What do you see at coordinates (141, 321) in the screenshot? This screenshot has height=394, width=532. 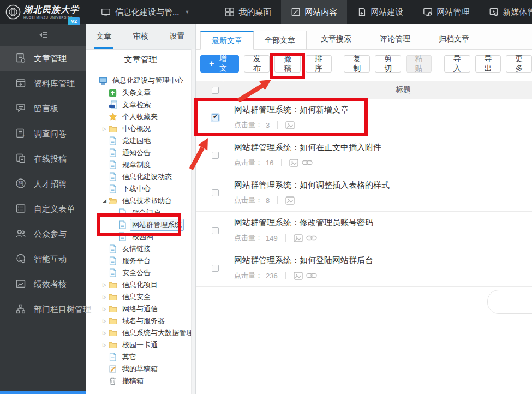 I see `tree-node: ▷域名与服务器` at bounding box center [141, 321].